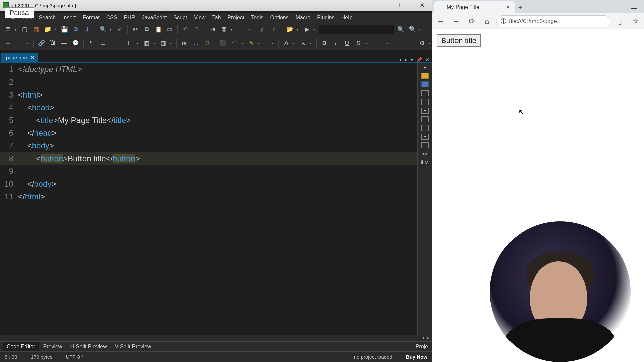 The width and height of the screenshot is (644, 362). What do you see at coordinates (129, 18) in the screenshot?
I see `menu-php: PHP` at bounding box center [129, 18].